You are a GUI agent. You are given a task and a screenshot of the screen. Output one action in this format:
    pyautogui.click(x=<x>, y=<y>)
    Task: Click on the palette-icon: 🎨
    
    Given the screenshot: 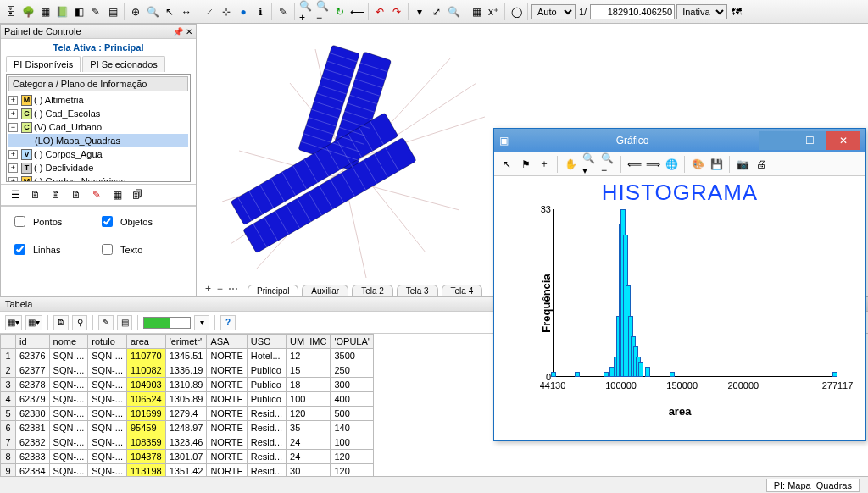 What is the action you would take?
    pyautogui.click(x=698, y=164)
    